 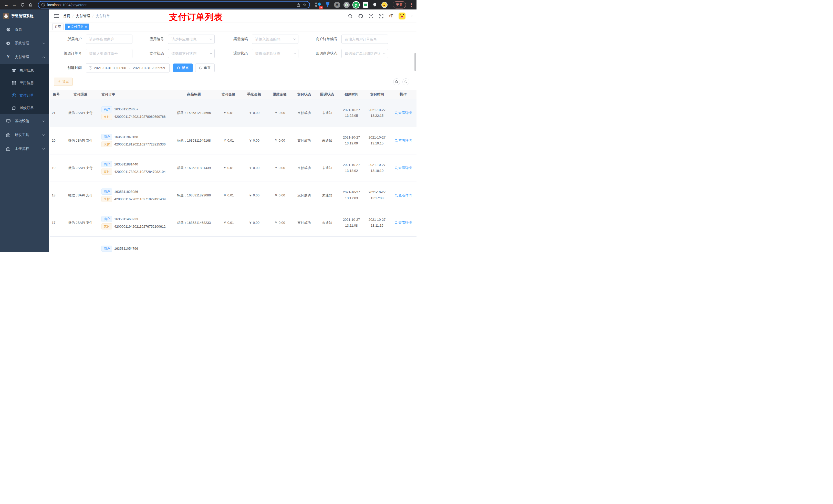 What do you see at coordinates (403, 95) in the screenshot?
I see `col-actions: 操作` at bounding box center [403, 95].